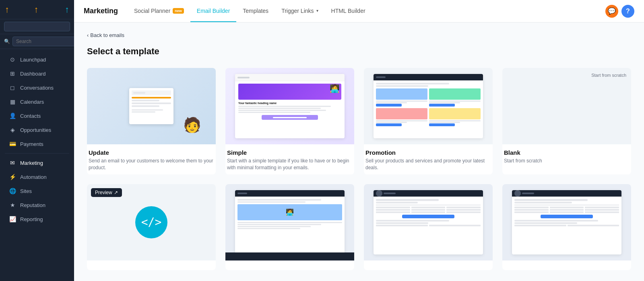 This screenshot has height=281, width=644. I want to click on payments-icon: 💳, so click(12, 144).